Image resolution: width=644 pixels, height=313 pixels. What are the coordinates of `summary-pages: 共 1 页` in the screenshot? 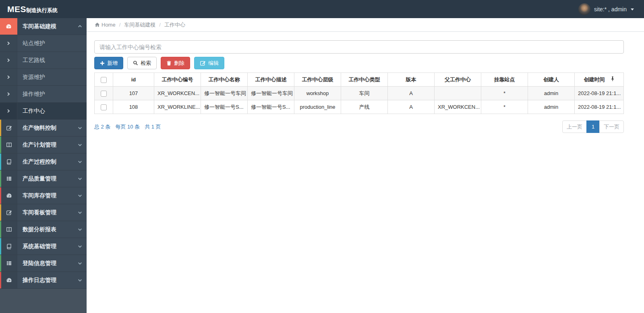 It's located at (153, 127).